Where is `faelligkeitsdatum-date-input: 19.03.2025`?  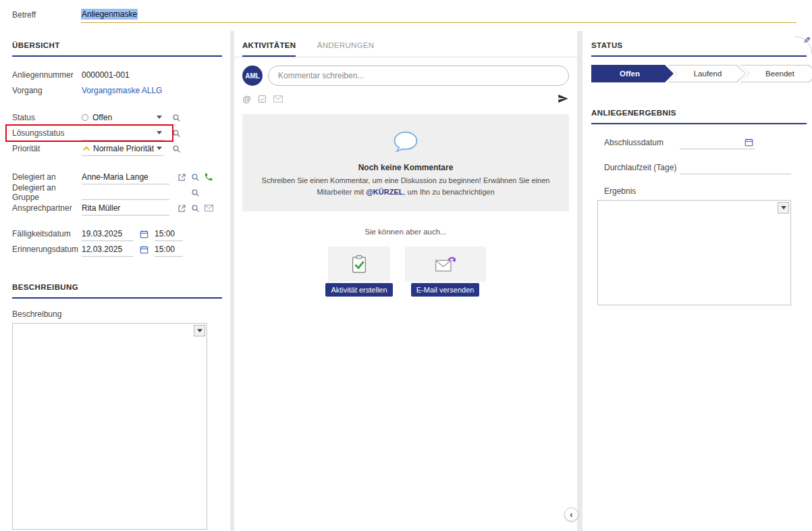
faelligkeitsdatum-date-input: 19.03.2025 is located at coordinates (107, 234).